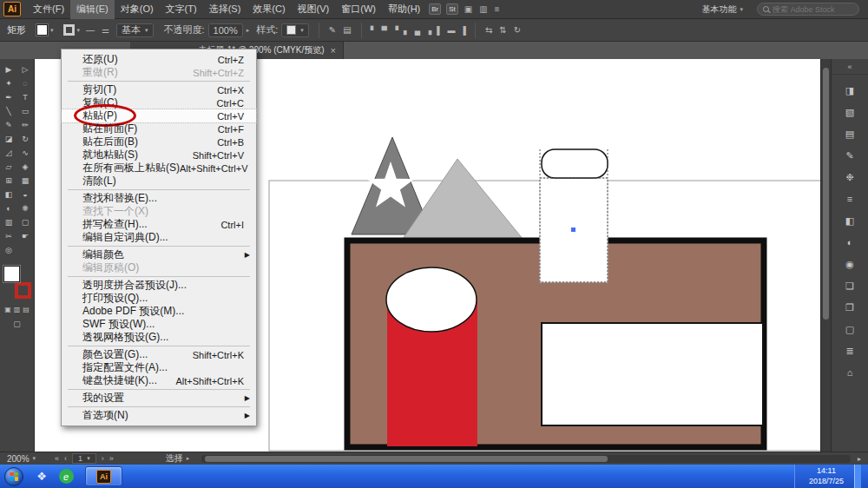 This screenshot has height=488, width=868. I want to click on blend-tool: ◐, so click(9, 208).